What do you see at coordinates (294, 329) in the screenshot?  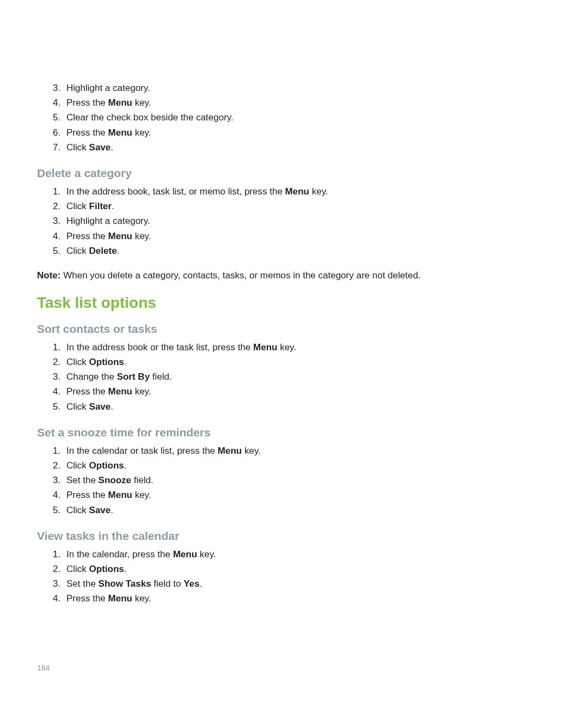 I see `sub-heading: Sort contacts or tasks` at bounding box center [294, 329].